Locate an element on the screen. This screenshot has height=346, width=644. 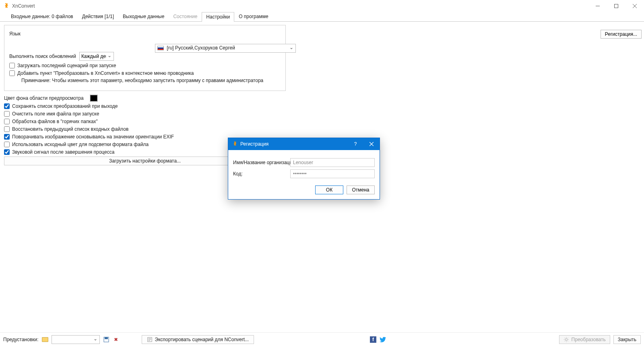
clear-filename-checkbox is located at coordinates (7, 114).